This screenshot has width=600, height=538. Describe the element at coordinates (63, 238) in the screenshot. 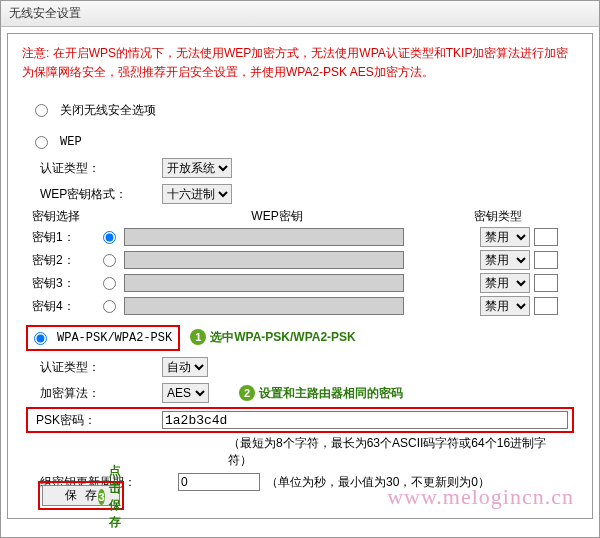

I see `key1-label: 密钥1：` at that location.